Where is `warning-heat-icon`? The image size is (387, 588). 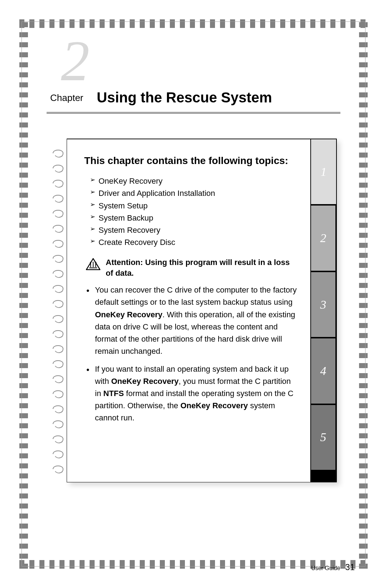 warning-heat-icon is located at coordinates (93, 265).